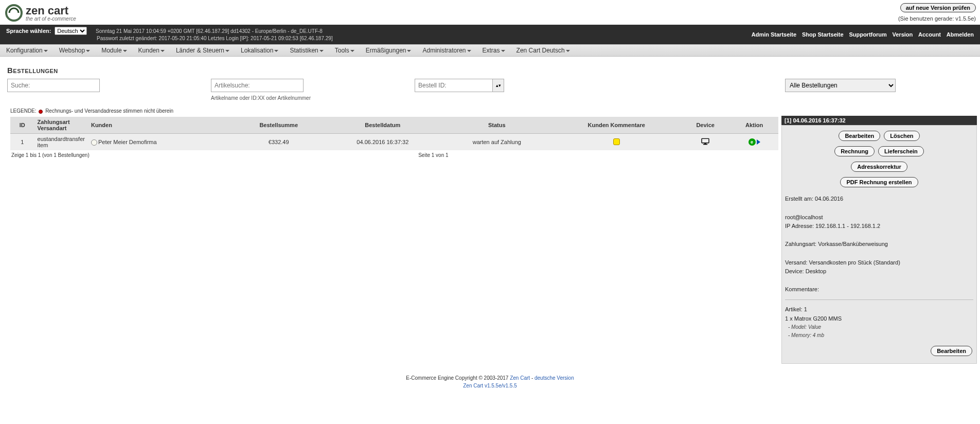 Image resolution: width=980 pixels, height=424 pixels. Describe the element at coordinates (389, 50) in the screenshot. I see `menu-ermaessigungen: Ermäßigungen` at that location.